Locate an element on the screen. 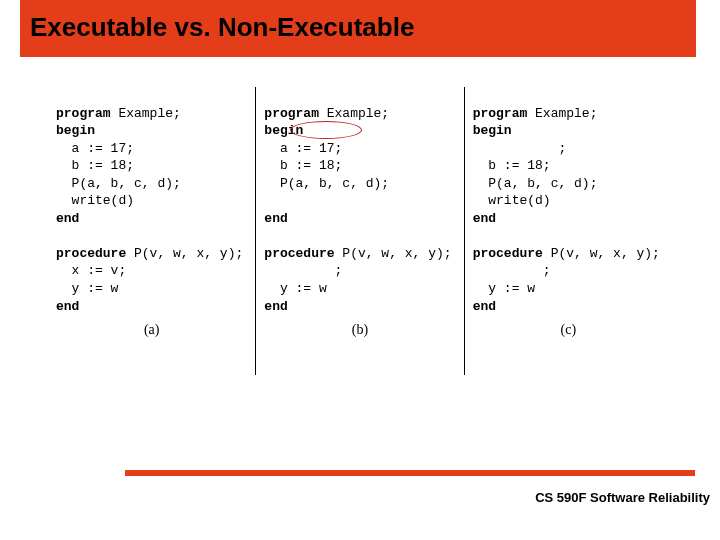  title-bar: Executable vs. Non-Executable is located at coordinates (358, 28).